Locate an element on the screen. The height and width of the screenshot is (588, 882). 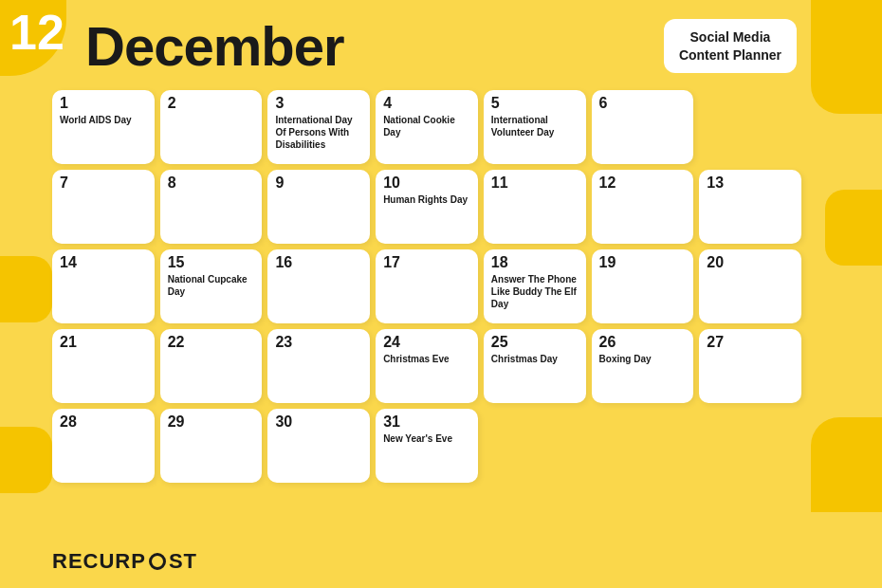
day-number: 11 is located at coordinates (535, 183).